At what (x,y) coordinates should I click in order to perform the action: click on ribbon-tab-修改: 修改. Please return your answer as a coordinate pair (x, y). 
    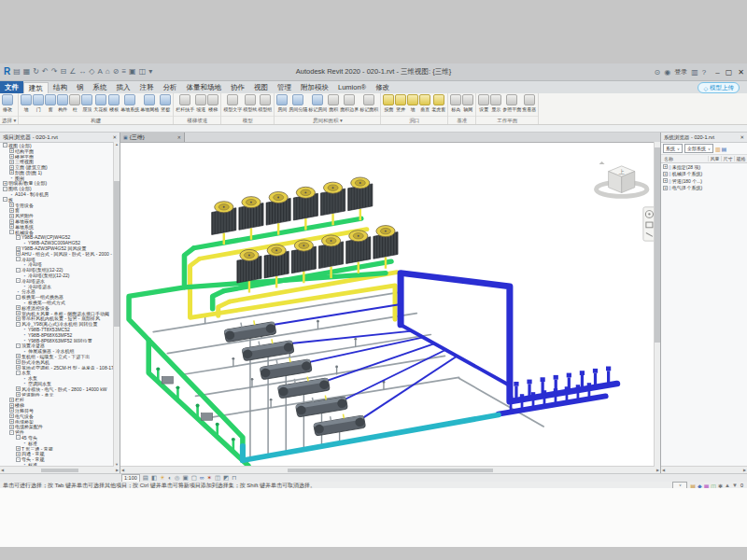
    Looking at the image, I should click on (383, 88).